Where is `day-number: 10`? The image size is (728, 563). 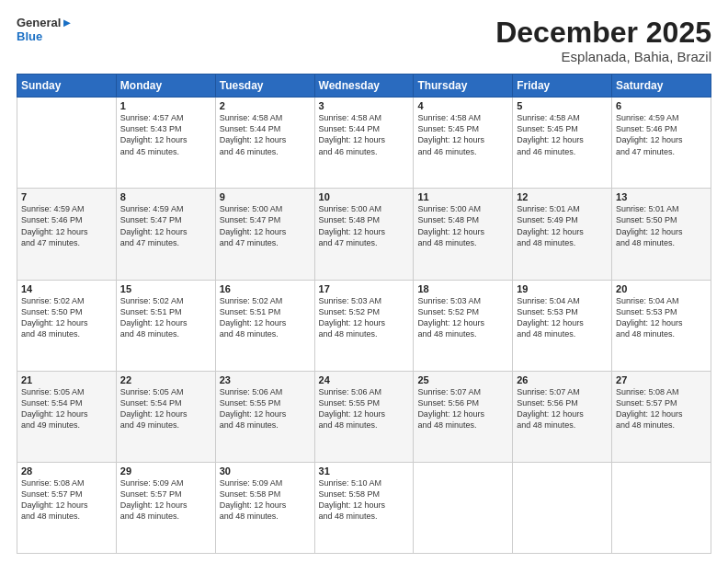 day-number: 10 is located at coordinates (364, 197).